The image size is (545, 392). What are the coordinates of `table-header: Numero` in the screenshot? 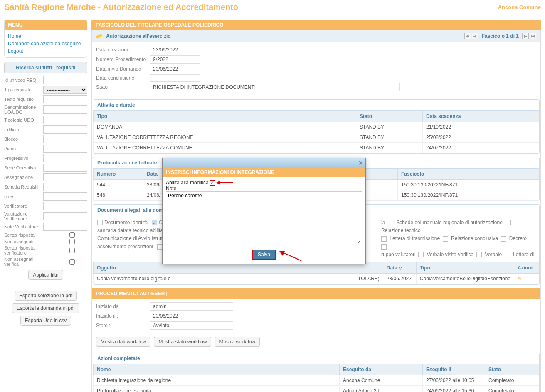 It's located at (118, 174).